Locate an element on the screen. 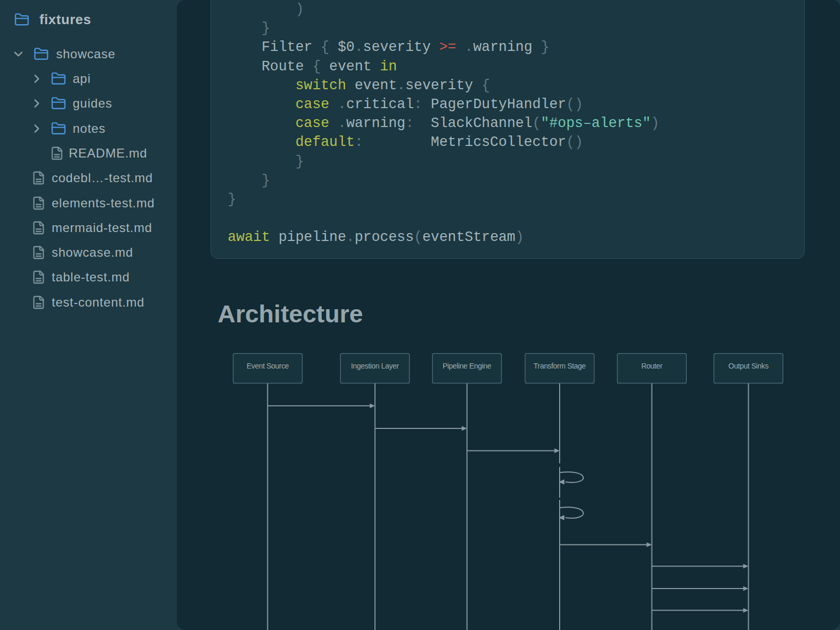 This screenshot has height=630, width=840. svg-text: Output Sinks is located at coordinates (749, 366).